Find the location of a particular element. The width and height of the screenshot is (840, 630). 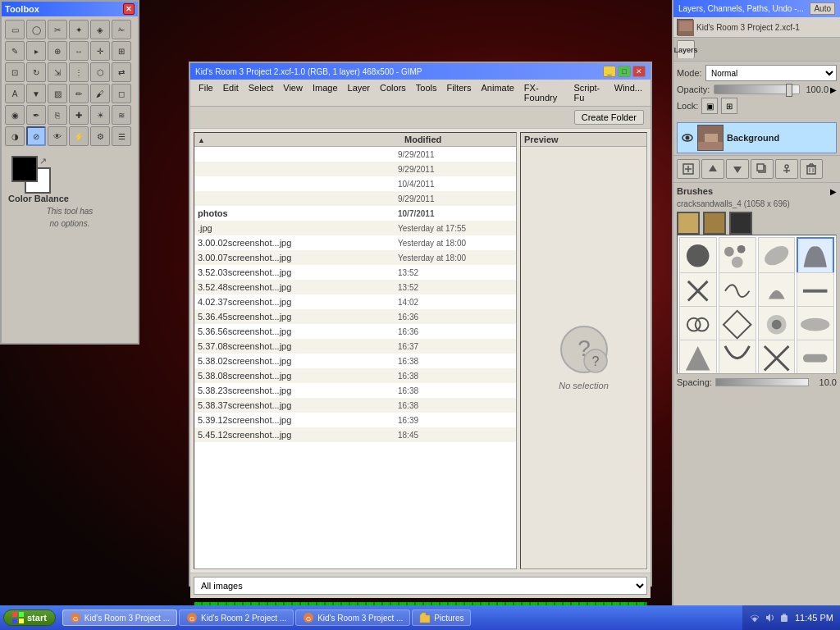

lock-pixels-button: ▣ is located at coordinates (710, 106).